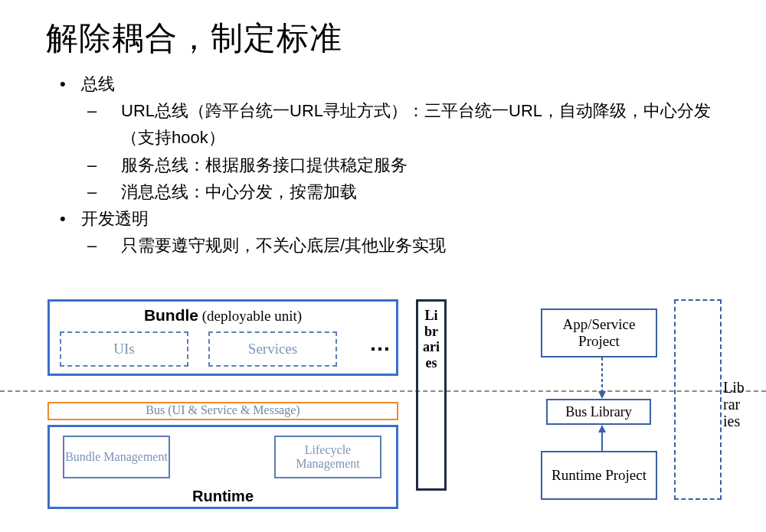  Describe the element at coordinates (223, 411) in the screenshot. I see `bus-bar: Bus (UI & Service & Message)` at that location.